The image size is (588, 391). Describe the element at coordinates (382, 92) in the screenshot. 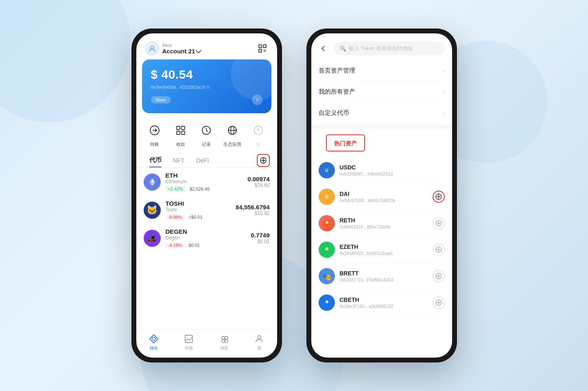

I see `menu-list: 首页资产管理 › 我的所有资产 › 自定义代币 ›` at that location.